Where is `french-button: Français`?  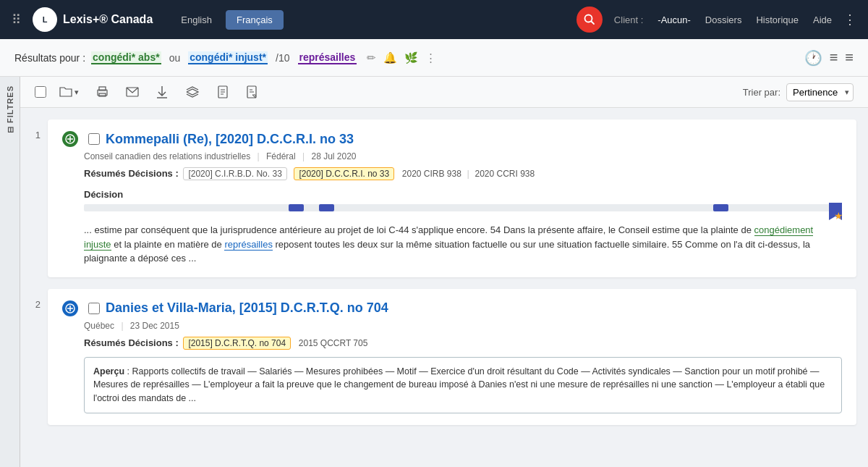
french-button: Français is located at coordinates (255, 20).